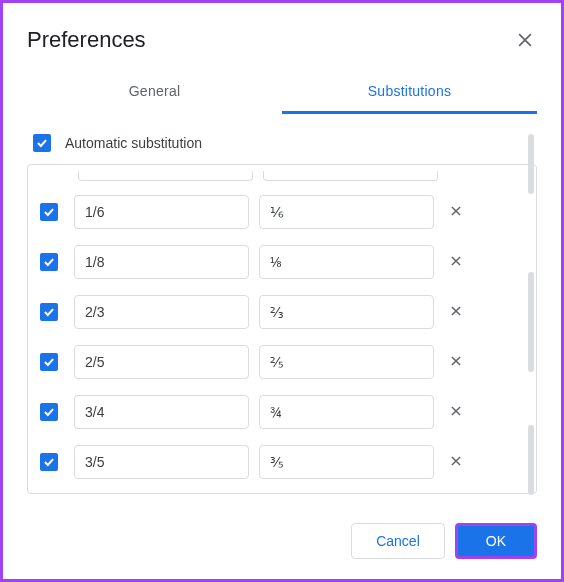  Describe the element at coordinates (410, 92) in the screenshot. I see `tab-substitutions: Substitutions` at that location.